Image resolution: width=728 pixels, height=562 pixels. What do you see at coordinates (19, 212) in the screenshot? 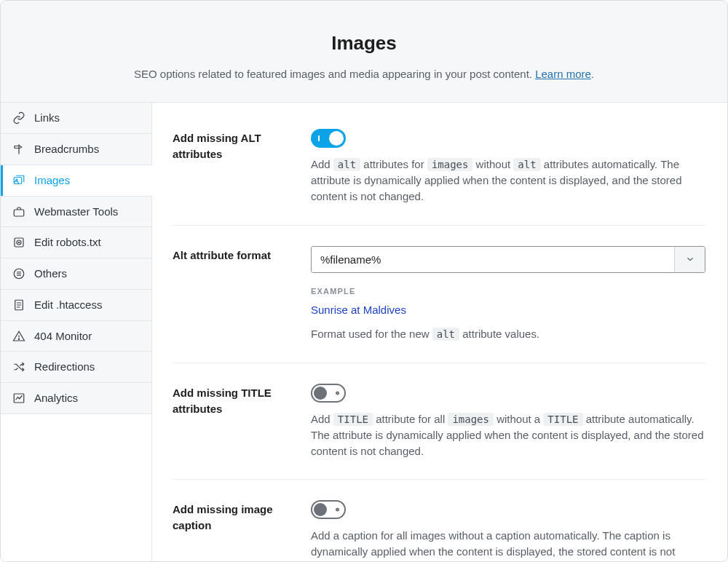
I see `briefcase-icon` at bounding box center [19, 212].